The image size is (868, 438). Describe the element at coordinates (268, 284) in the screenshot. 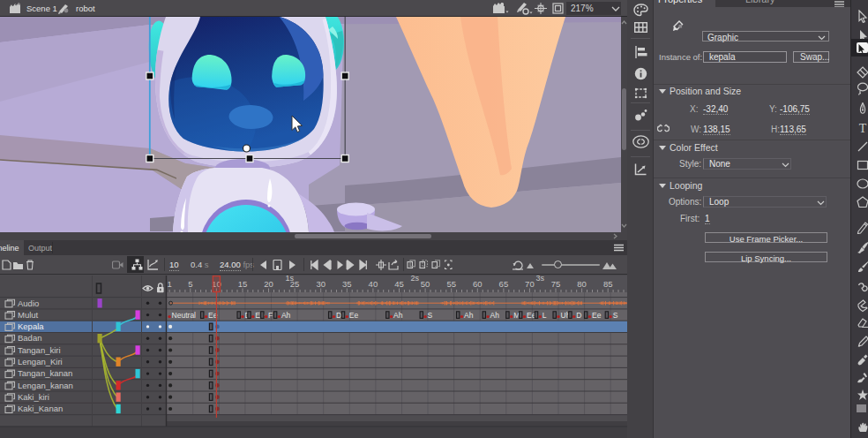

I see `svg-text: 20` at that location.